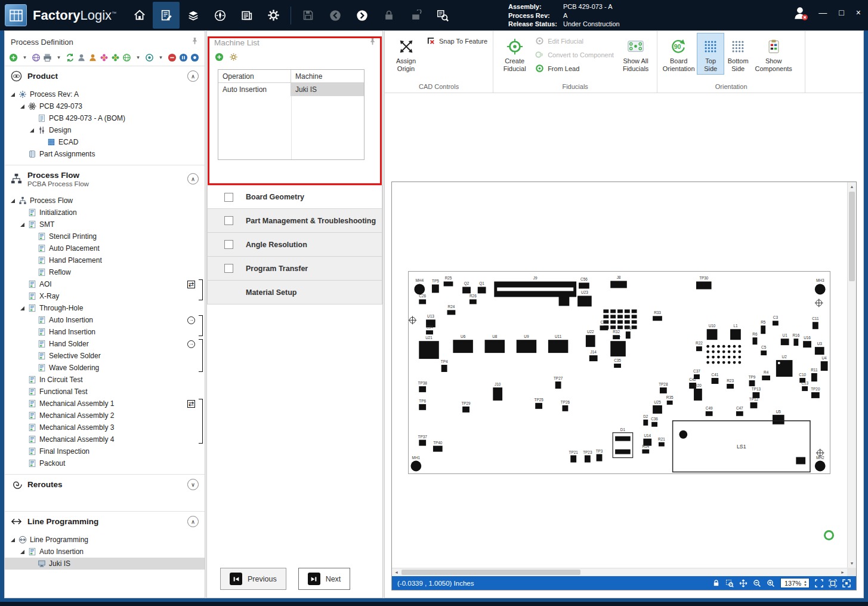  I want to click on show-components-button: Show Components, so click(773, 54).